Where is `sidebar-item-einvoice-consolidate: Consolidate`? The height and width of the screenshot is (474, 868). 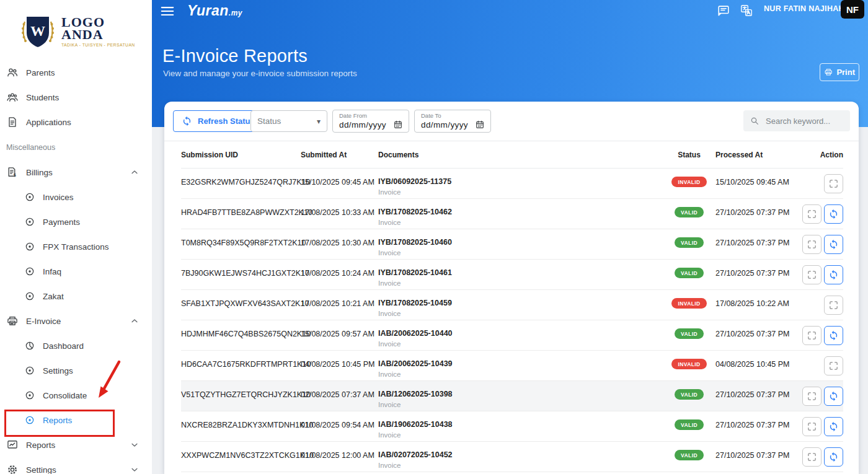
sidebar-item-einvoice-consolidate: Consolidate is located at coordinates (76, 395).